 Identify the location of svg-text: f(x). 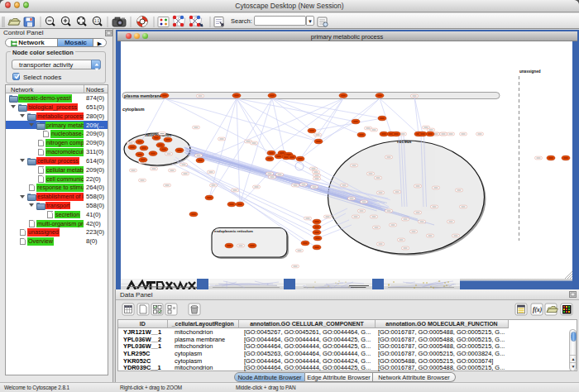
(538, 309).